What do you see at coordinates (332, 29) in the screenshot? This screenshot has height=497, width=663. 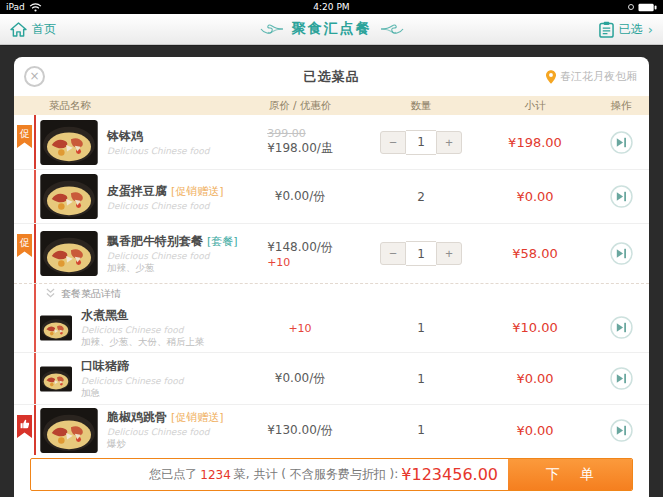 I see `app-title: 聚食汇点餐` at bounding box center [332, 29].